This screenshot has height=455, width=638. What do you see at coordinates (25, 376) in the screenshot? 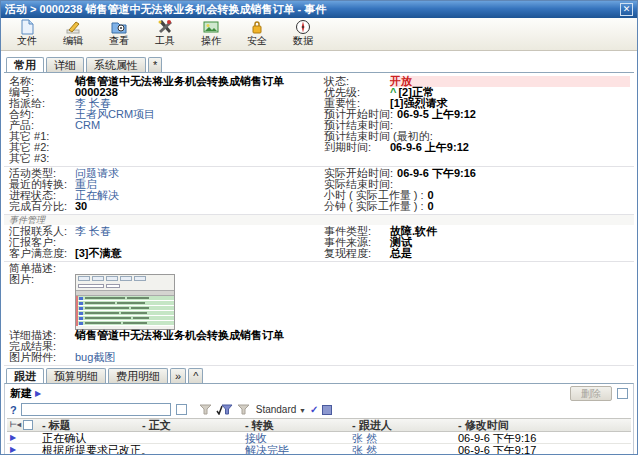
I see `tab-followups: 跟进` at bounding box center [25, 376].